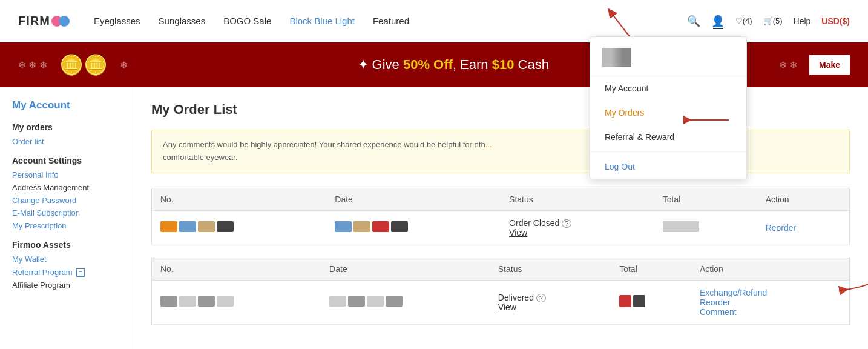 The width and height of the screenshot is (868, 349). What do you see at coordinates (770, 302) in the screenshot?
I see `reorder-link-2: Reorder` at bounding box center [770, 302].